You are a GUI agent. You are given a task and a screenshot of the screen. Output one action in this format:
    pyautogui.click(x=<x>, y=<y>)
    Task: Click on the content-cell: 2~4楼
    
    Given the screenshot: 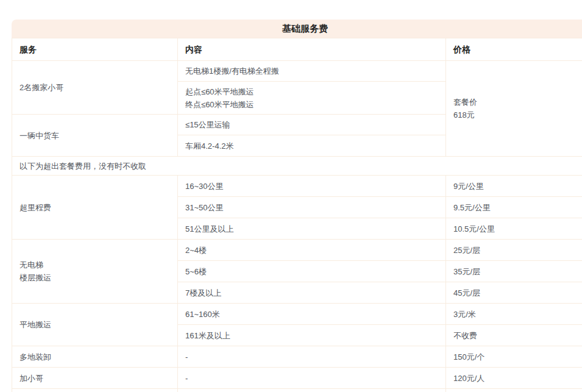 What is the action you would take?
    pyautogui.click(x=312, y=250)
    